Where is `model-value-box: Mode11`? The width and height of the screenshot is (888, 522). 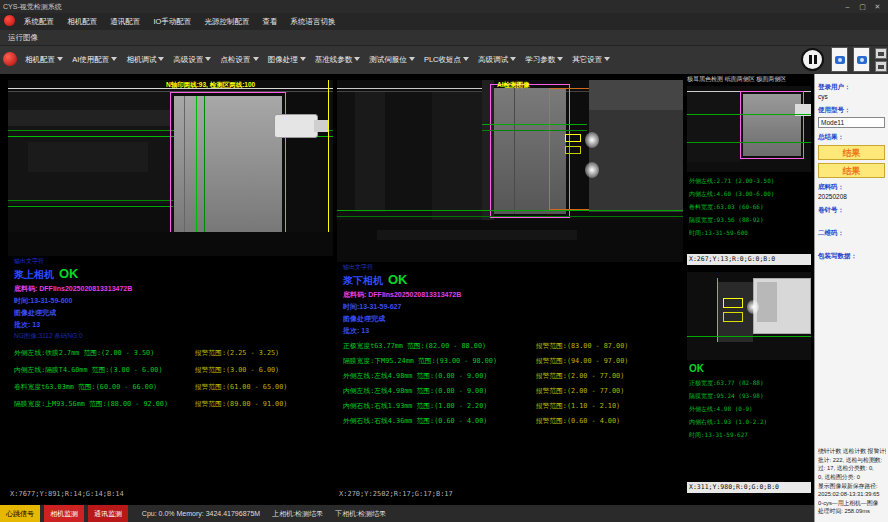
model-value-box: Mode11 is located at coordinates (852, 122).